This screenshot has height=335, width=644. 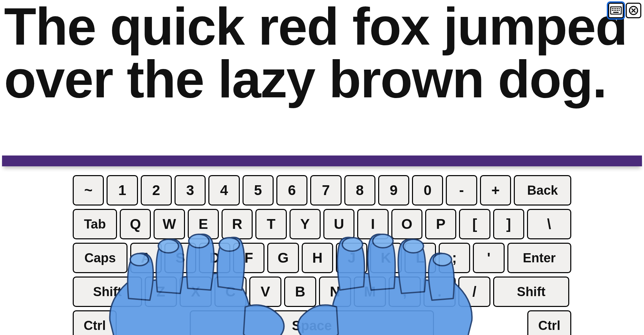 What do you see at coordinates (237, 224) in the screenshot?
I see `key-r: R` at bounding box center [237, 224].